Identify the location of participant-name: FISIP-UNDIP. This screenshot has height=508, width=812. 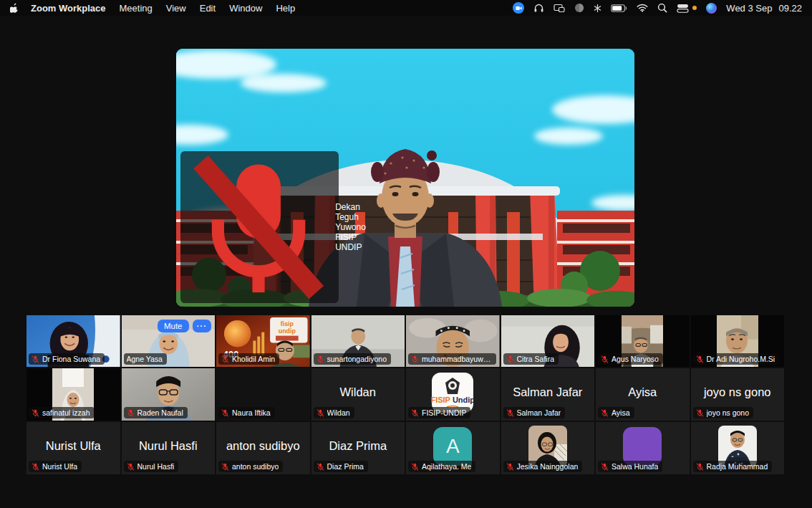
(444, 413).